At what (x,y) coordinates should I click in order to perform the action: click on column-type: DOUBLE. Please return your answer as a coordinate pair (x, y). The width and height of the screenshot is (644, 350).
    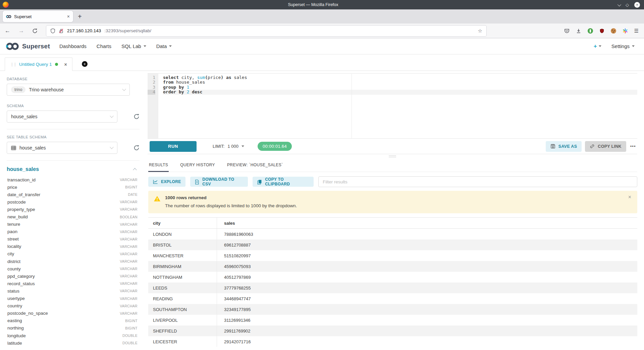
    Looking at the image, I should click on (131, 343).